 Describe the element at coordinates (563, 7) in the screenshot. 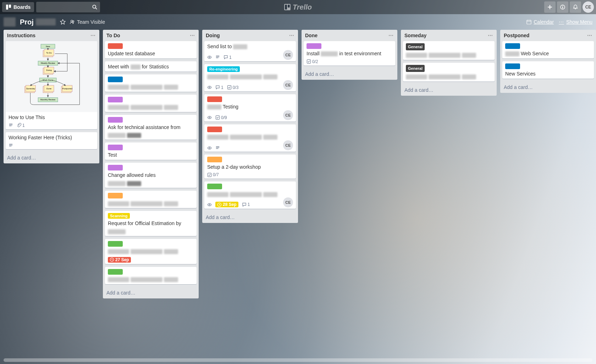

I see `info-button` at that location.